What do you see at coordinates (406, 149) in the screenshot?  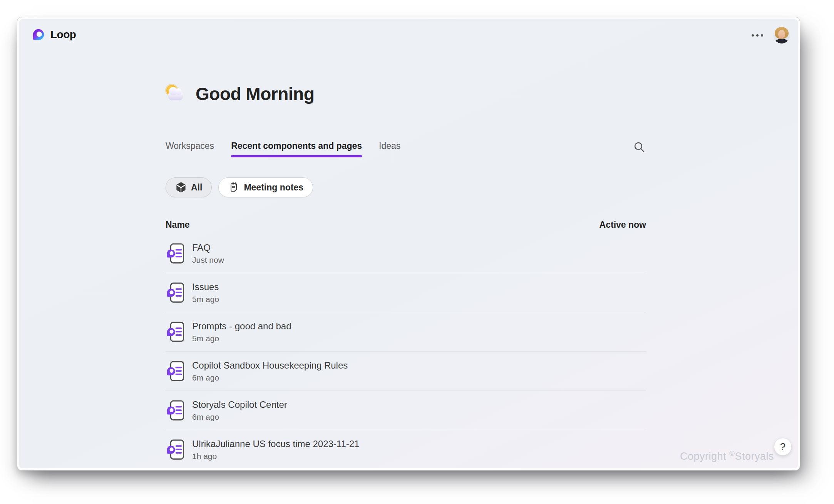 I see `tabs-row: Workspaces Recent components and pages I…` at bounding box center [406, 149].